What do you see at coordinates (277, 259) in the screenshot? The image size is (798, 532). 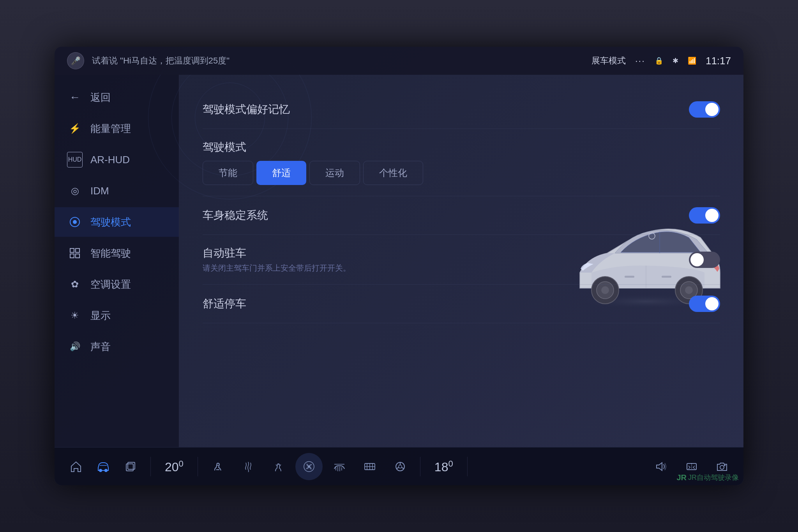 I see `auto-park-info: 自动驻车 请关闭主驾车门并系上安全带后打开开关。` at bounding box center [277, 259].